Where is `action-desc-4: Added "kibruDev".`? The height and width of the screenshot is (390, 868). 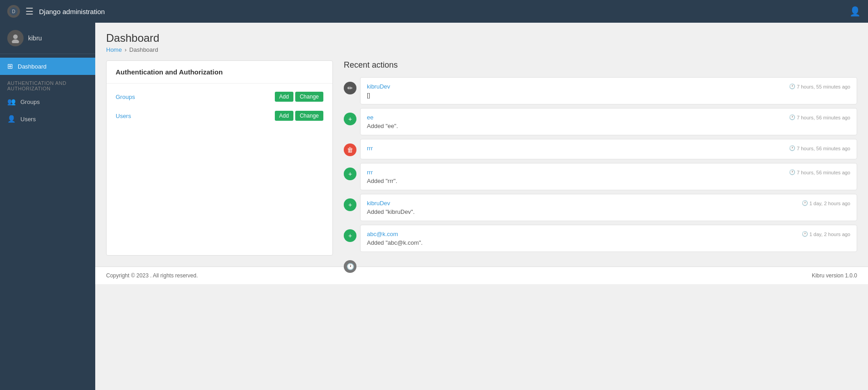 action-desc-4: Added "kibruDev". is located at coordinates (609, 212).